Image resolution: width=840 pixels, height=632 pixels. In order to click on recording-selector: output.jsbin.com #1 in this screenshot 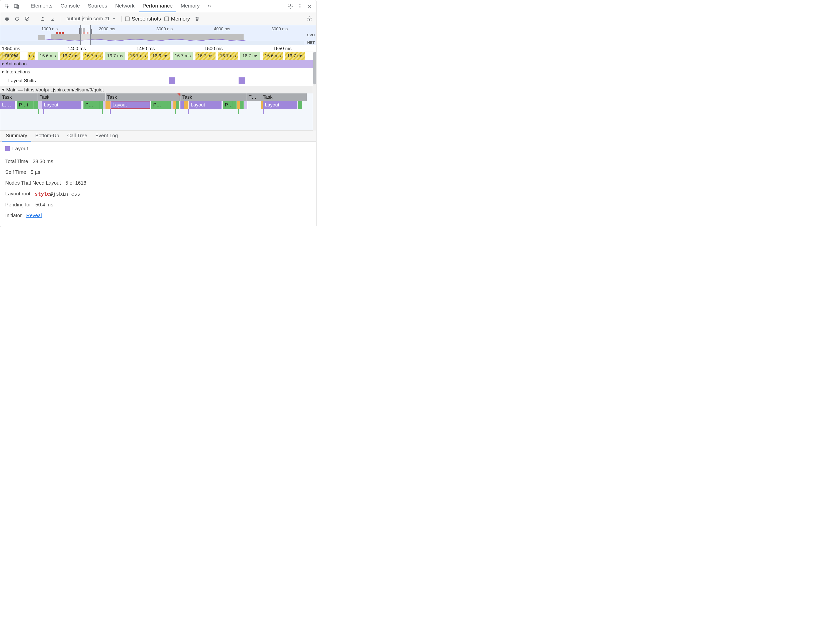, I will do `click(91, 19)`.